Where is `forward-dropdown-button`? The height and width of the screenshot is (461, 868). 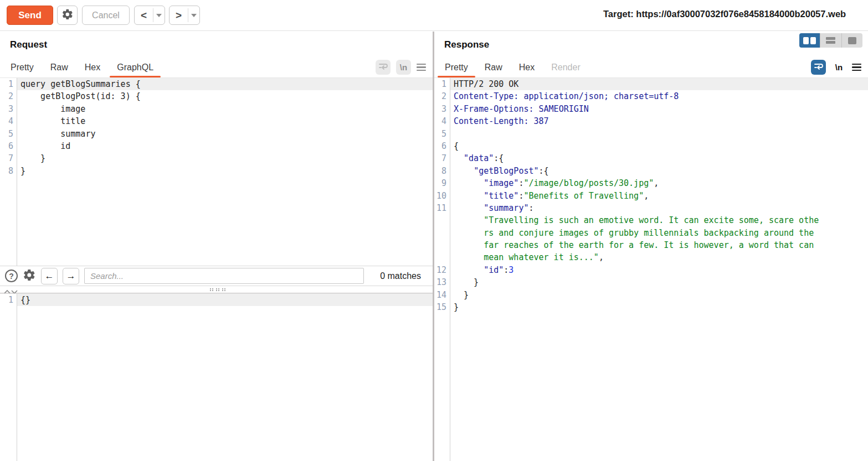 forward-dropdown-button is located at coordinates (194, 15).